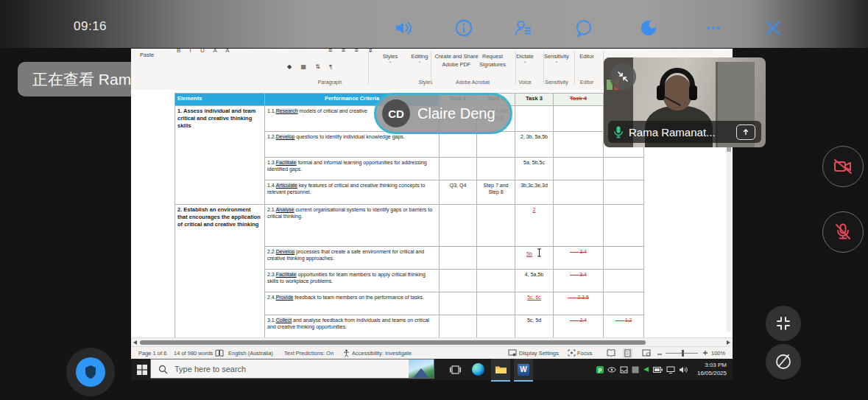 The width and height of the screenshot is (868, 400). What do you see at coordinates (220, 100) in the screenshot?
I see `column-header-elements: Elements` at bounding box center [220, 100].